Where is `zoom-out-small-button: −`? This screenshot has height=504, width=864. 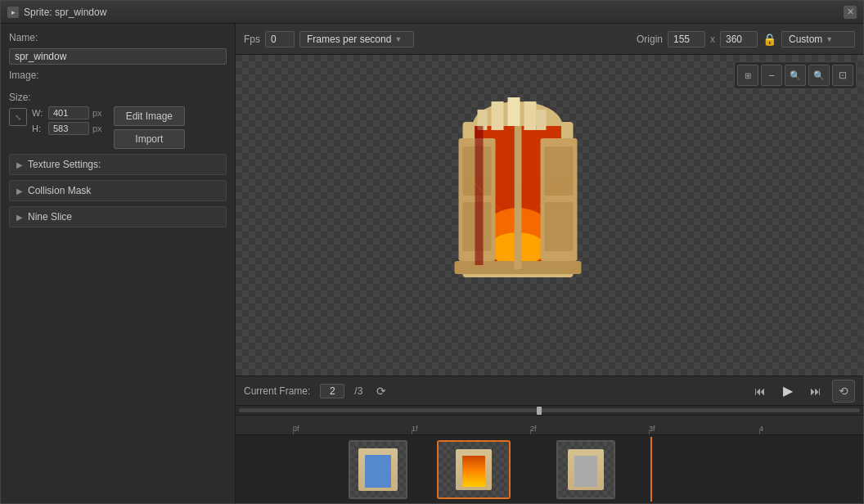
zoom-out-small-button: − is located at coordinates (772, 75).